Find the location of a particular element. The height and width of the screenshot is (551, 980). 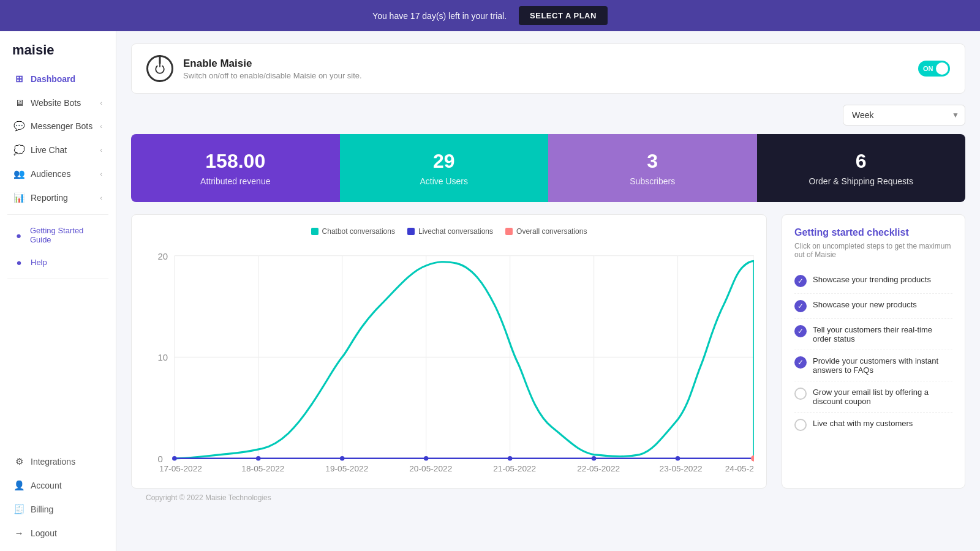

legend-item-chatbot: Chatbot conversations is located at coordinates (353, 231).